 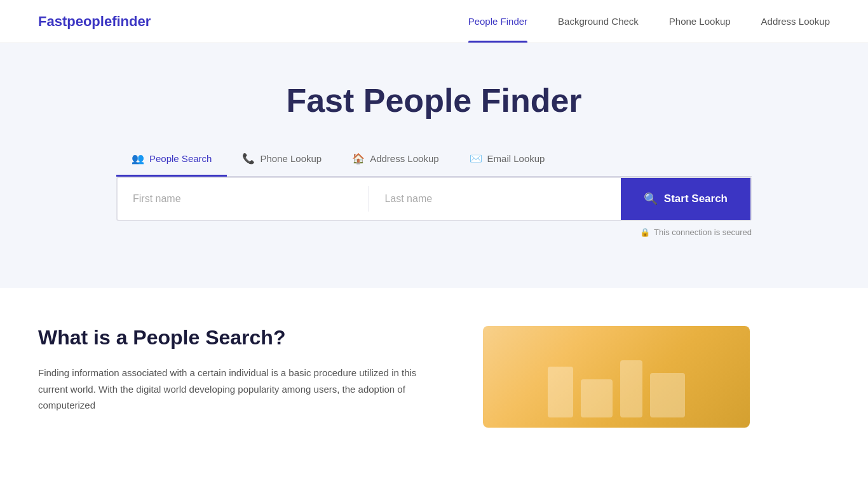 I want to click on email-icon: ✉️, so click(x=476, y=159).